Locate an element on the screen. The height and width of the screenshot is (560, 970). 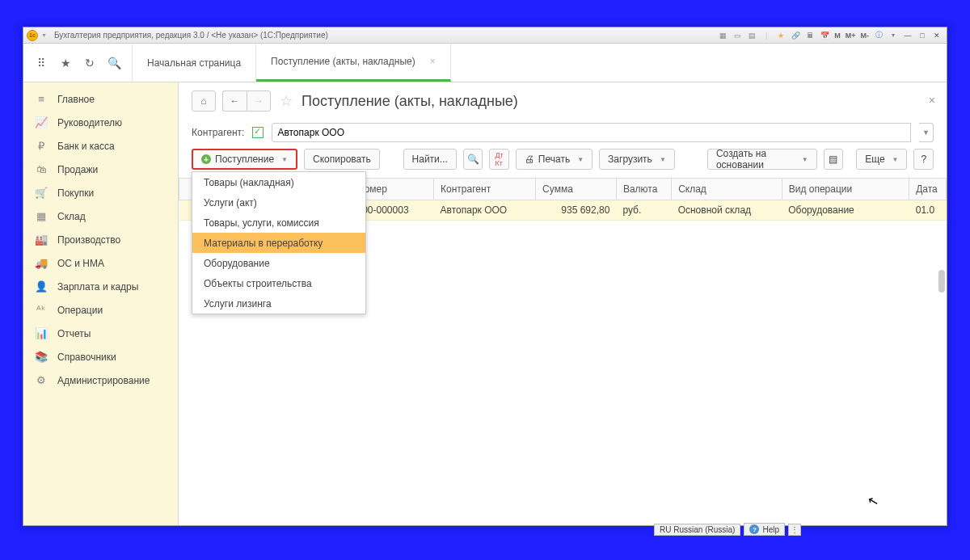
more-button: Еще ▼ is located at coordinates (881, 159).